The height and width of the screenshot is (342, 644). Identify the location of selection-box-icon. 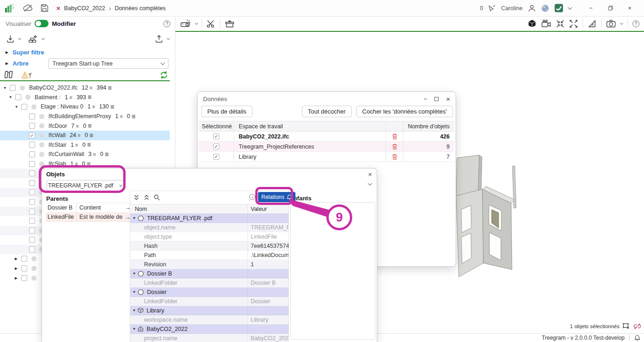
(626, 326).